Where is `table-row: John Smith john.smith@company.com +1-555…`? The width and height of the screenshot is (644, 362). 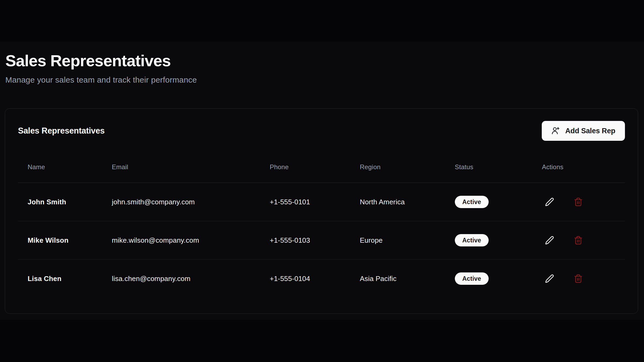
table-row: John Smith john.smith@company.com +1-555… is located at coordinates (321, 202).